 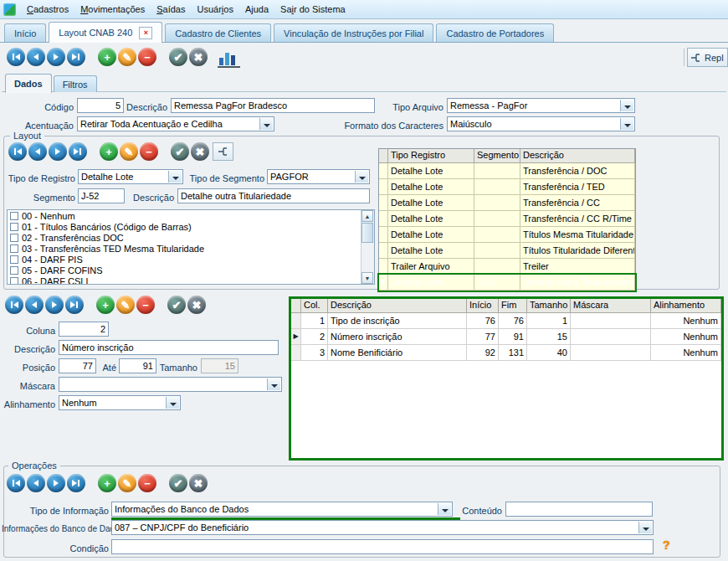 I want to click on main-post-button: ✔, so click(x=178, y=57).